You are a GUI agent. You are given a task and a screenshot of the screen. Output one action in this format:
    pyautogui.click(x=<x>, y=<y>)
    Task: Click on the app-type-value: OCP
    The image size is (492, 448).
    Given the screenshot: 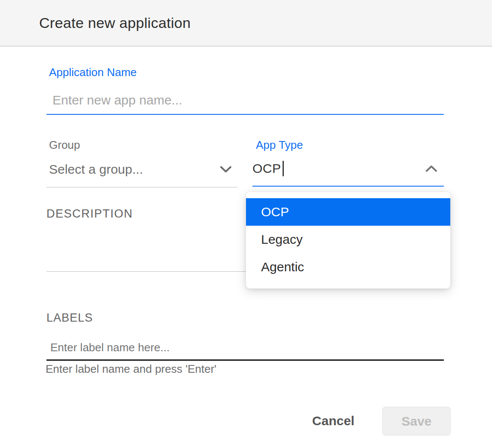 What is the action you would take?
    pyautogui.click(x=267, y=169)
    